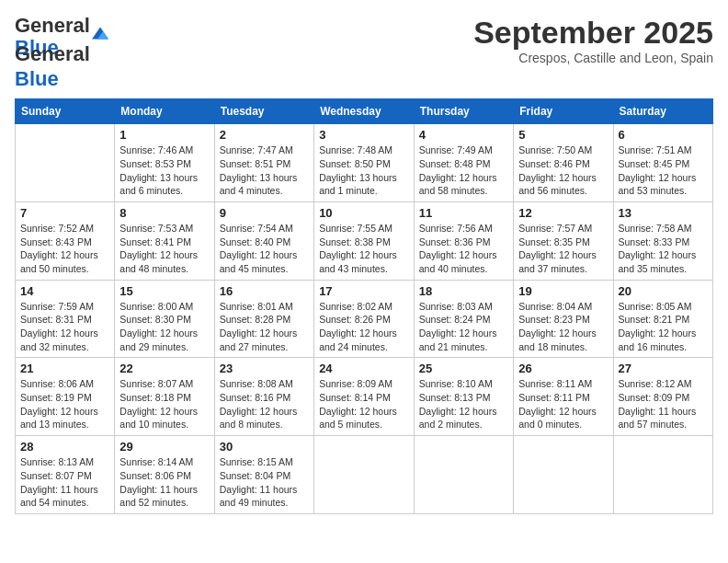 Image resolution: width=728 pixels, height=563 pixels. Describe the element at coordinates (264, 241) in the screenshot. I see `calendar-cell: 9 Sunrise: 7:54 AM Sunset: 8:40 PM Dayli…` at that location.